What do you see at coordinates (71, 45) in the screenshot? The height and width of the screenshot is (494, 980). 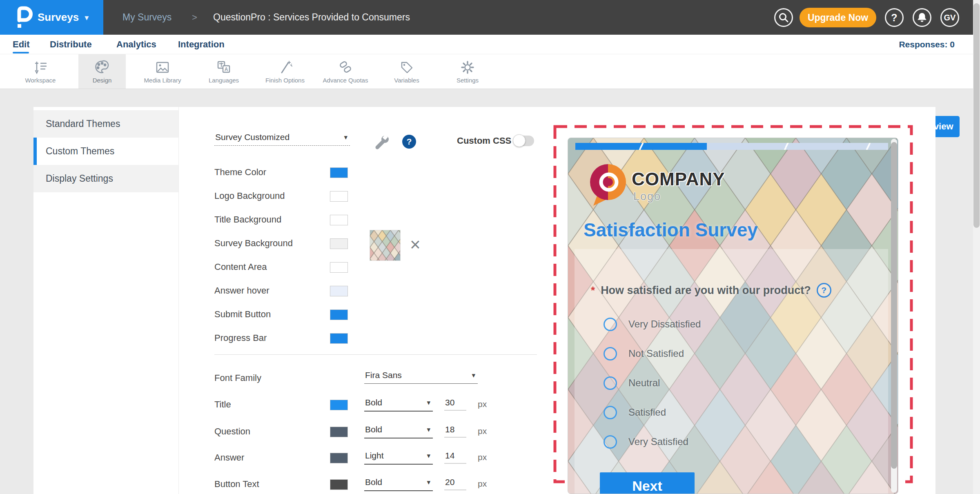 I see `tab-distribute: Distribute` at bounding box center [71, 45].